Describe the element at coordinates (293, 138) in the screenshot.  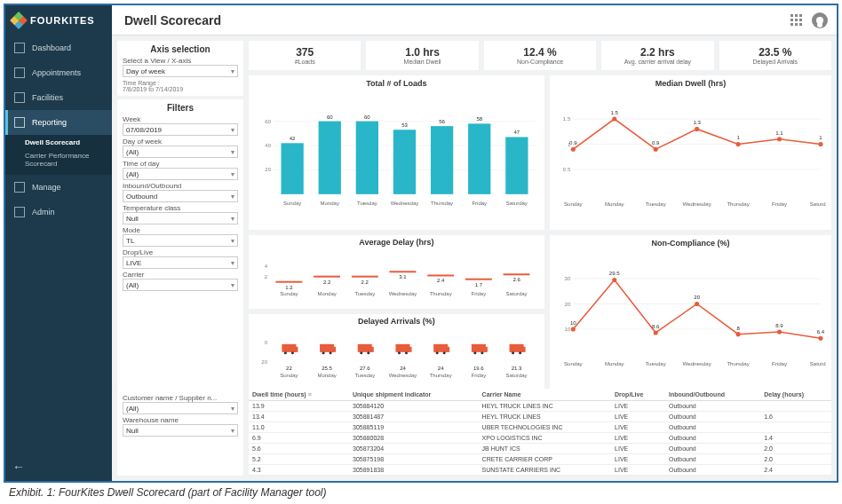
I see `svg-text: 42` at that location.